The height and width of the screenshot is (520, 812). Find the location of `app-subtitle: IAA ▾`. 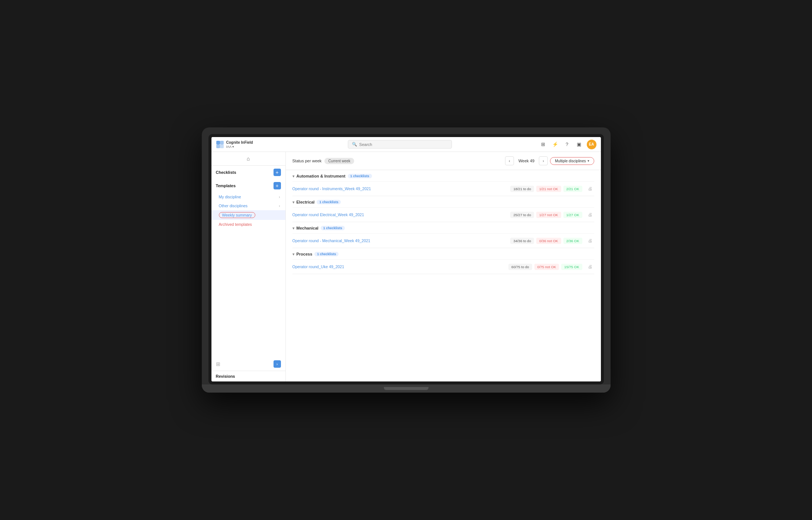

app-subtitle: IAA ▾ is located at coordinates (240, 147).